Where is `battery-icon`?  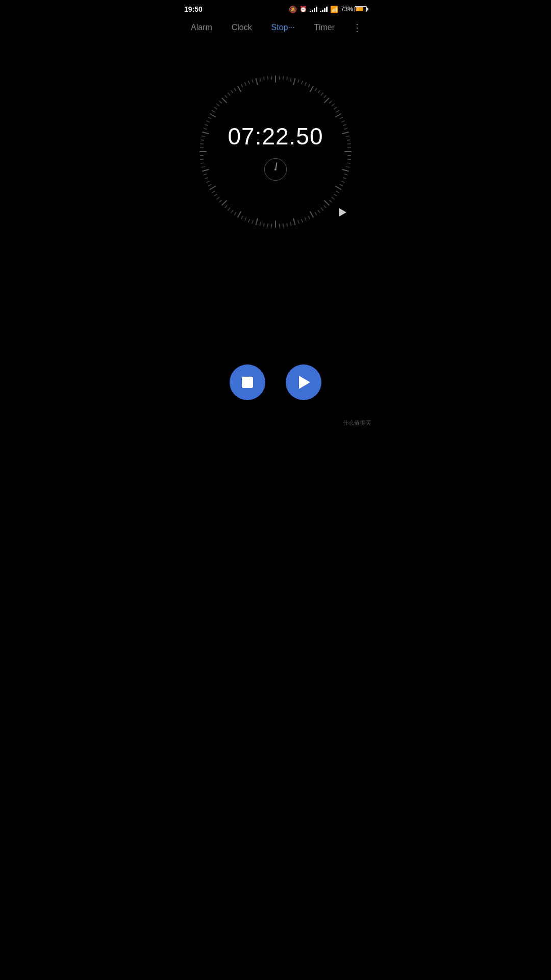 battery-icon is located at coordinates (361, 9).